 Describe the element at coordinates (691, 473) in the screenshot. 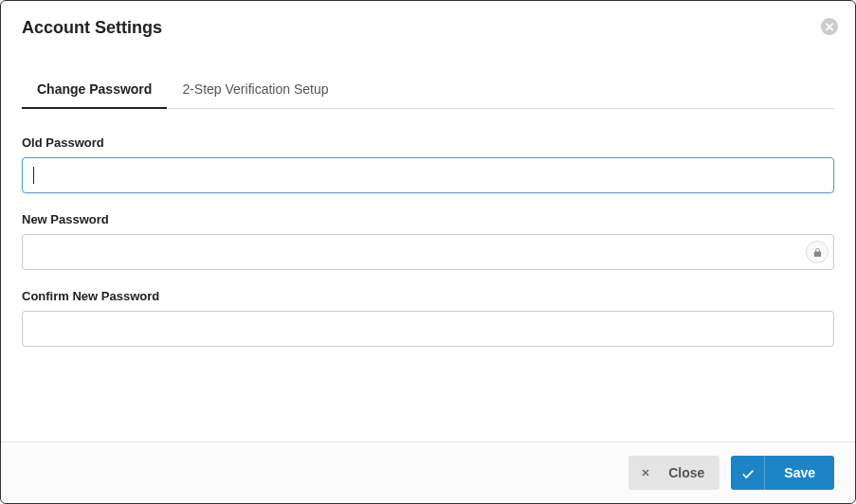

I see `close-button-label: Close` at that location.